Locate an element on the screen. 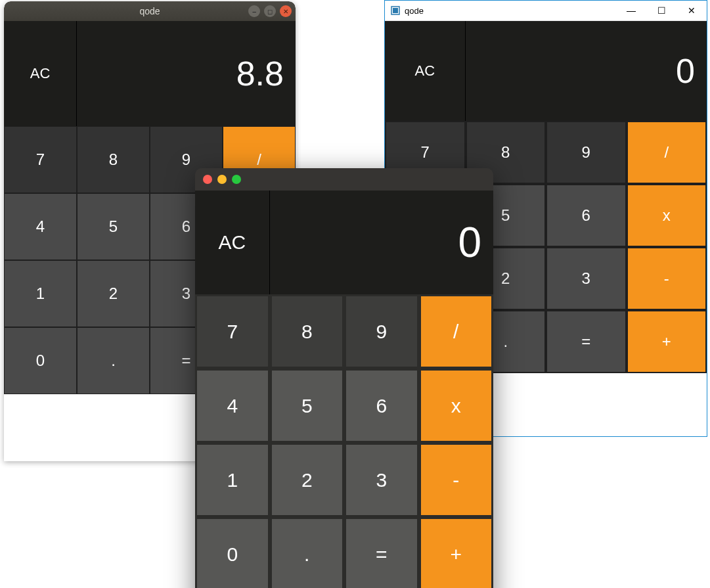 The image size is (710, 588). display-row: AC 8.8 is located at coordinates (150, 74).